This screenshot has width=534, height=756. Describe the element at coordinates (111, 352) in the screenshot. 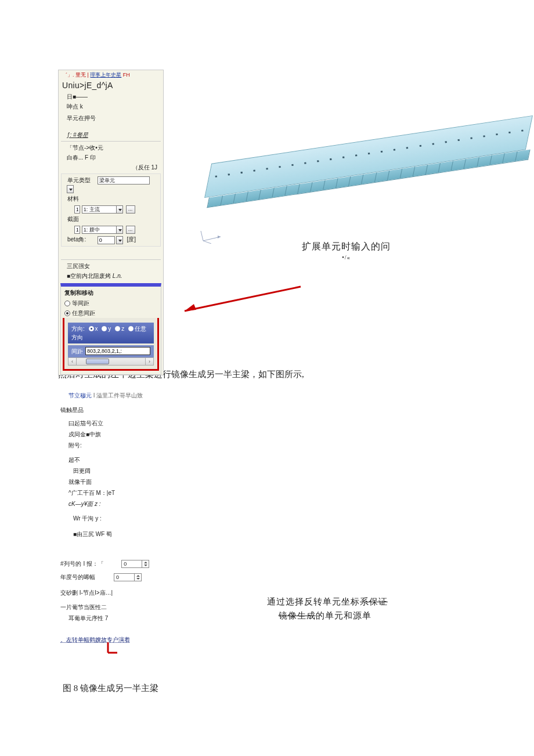

I see `distance-row: 间距` at that location.